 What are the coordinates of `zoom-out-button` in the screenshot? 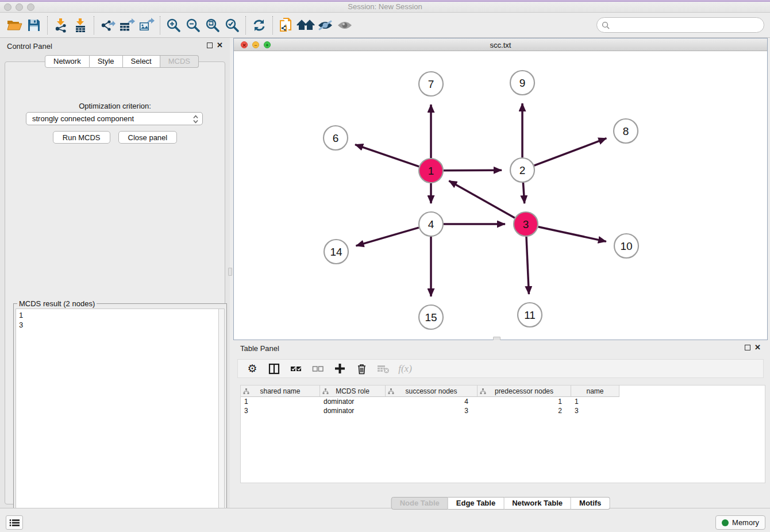 It's located at (193, 25).